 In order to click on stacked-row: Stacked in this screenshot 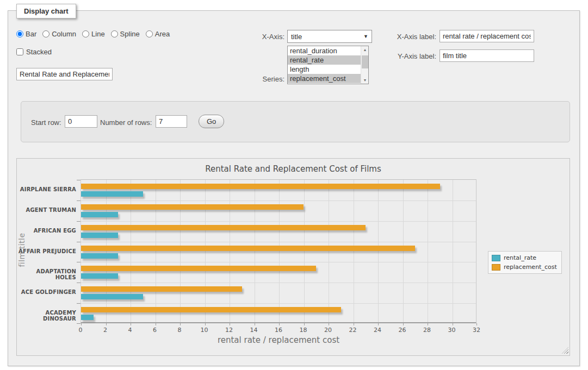, I will do `click(34, 52)`.